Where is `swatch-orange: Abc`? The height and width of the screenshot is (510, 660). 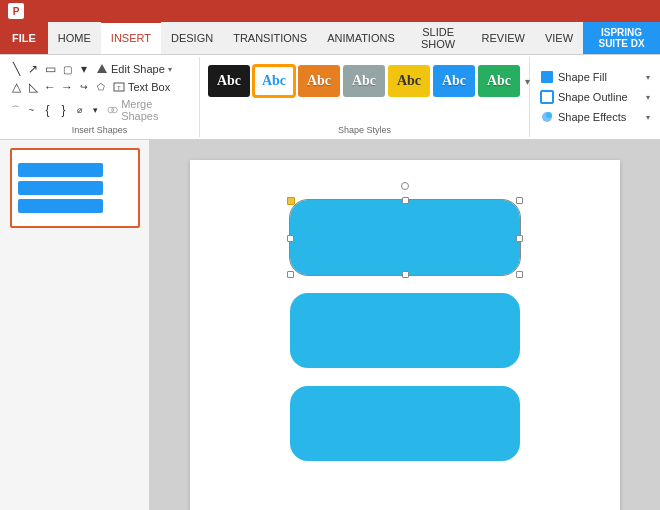 swatch-orange: Abc is located at coordinates (319, 81).